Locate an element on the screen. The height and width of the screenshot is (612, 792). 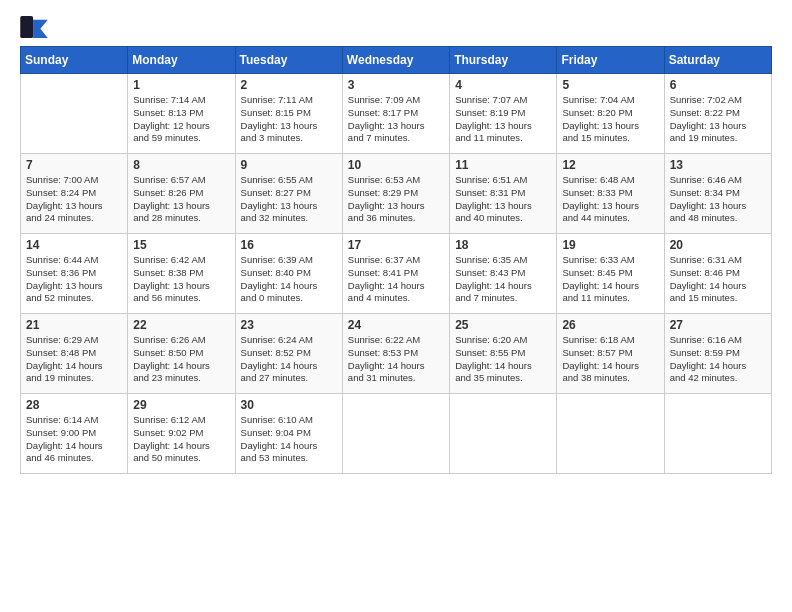
day-header-sunday: Sunday is located at coordinates (74, 60).